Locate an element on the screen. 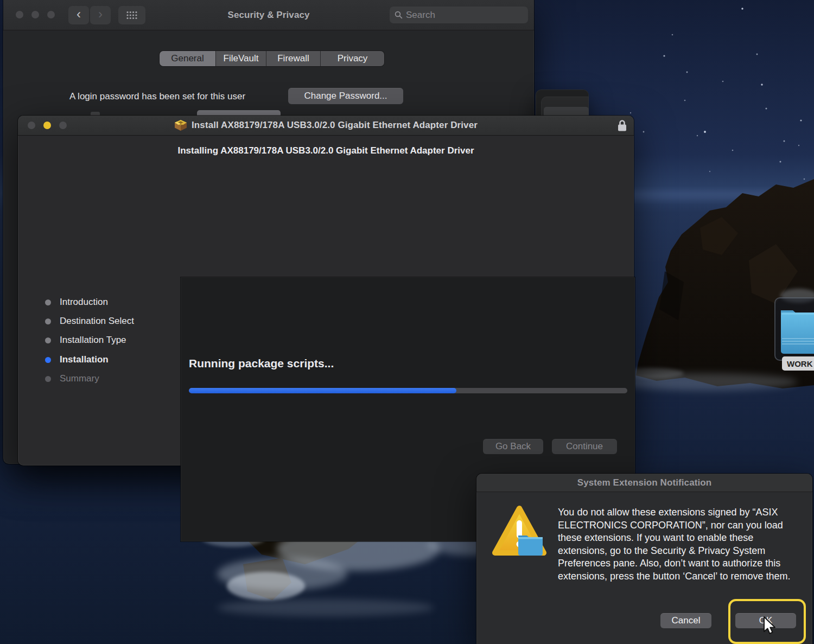 The height and width of the screenshot is (644, 814). progress-fill is located at coordinates (322, 391).